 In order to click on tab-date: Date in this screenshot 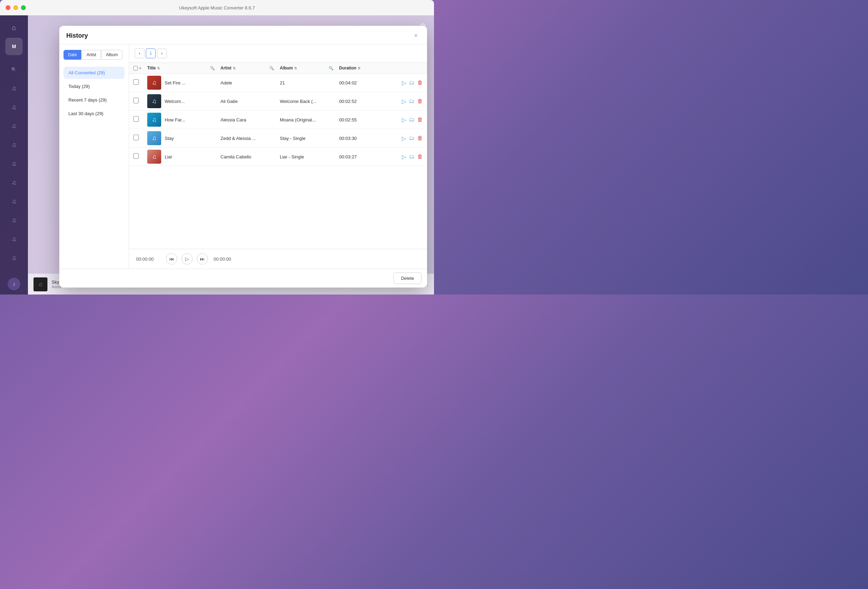, I will do `click(72, 55)`.